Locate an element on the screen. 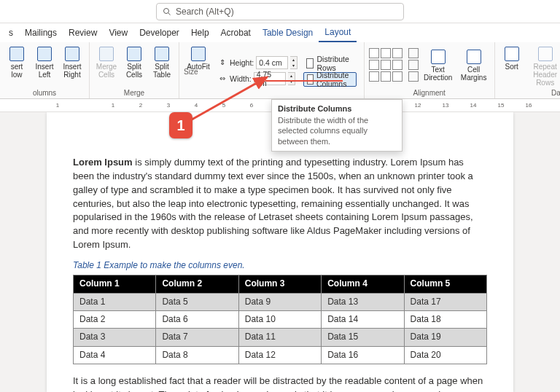 The height and width of the screenshot is (392, 560). tab-partial: s is located at coordinates (11, 33).